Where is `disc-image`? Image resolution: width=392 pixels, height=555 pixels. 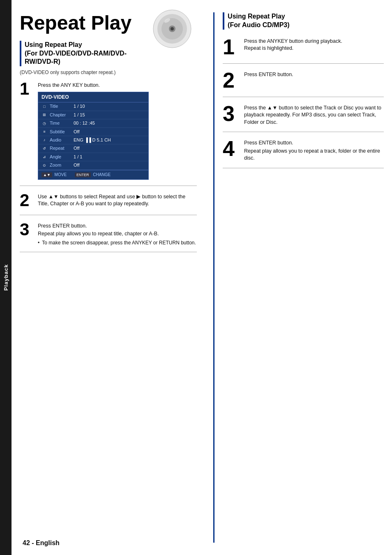
disc-image is located at coordinates (172, 29).